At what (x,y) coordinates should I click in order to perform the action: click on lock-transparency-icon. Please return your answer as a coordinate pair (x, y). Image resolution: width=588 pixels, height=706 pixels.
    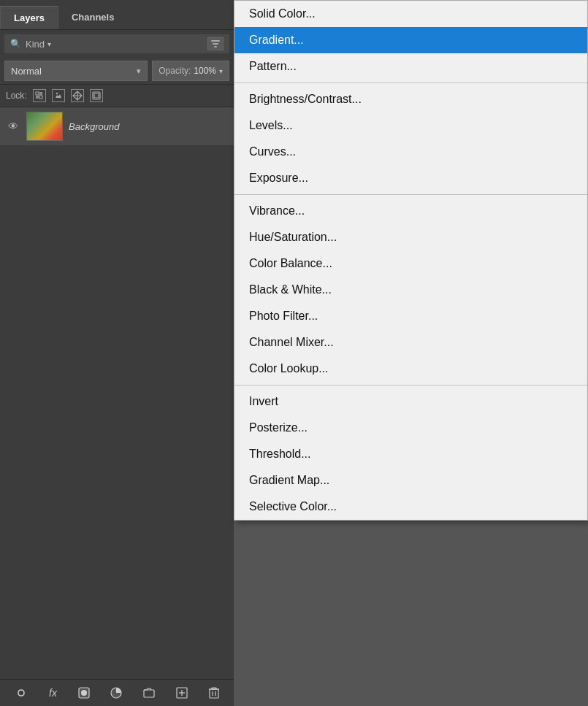
    Looking at the image, I should click on (39, 96).